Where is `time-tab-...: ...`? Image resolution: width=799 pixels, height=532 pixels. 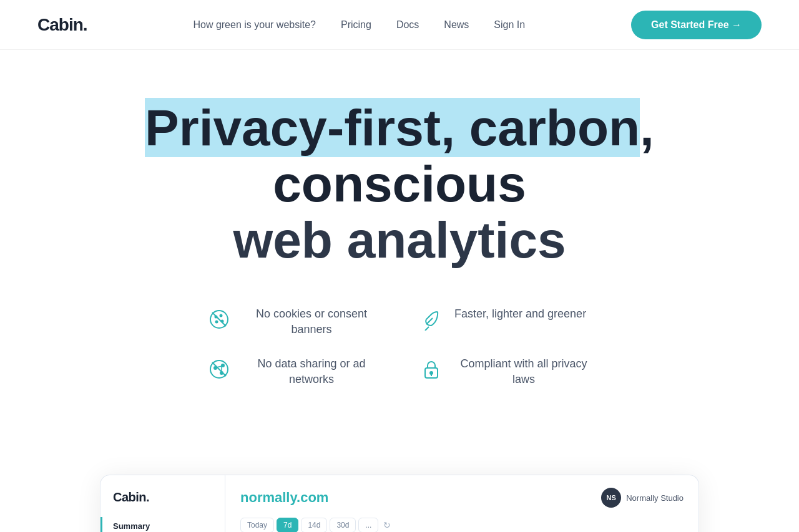 time-tab-...: ... is located at coordinates (368, 525).